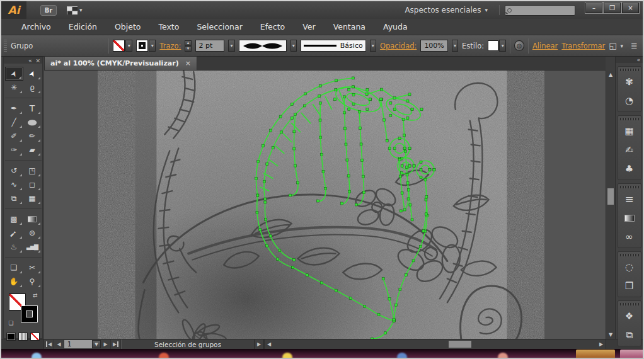 The image size is (644, 359). Describe the element at coordinates (121, 63) in the screenshot. I see `document-tab: ai* al 100% (CMYK/Previsualizar) ×` at that location.